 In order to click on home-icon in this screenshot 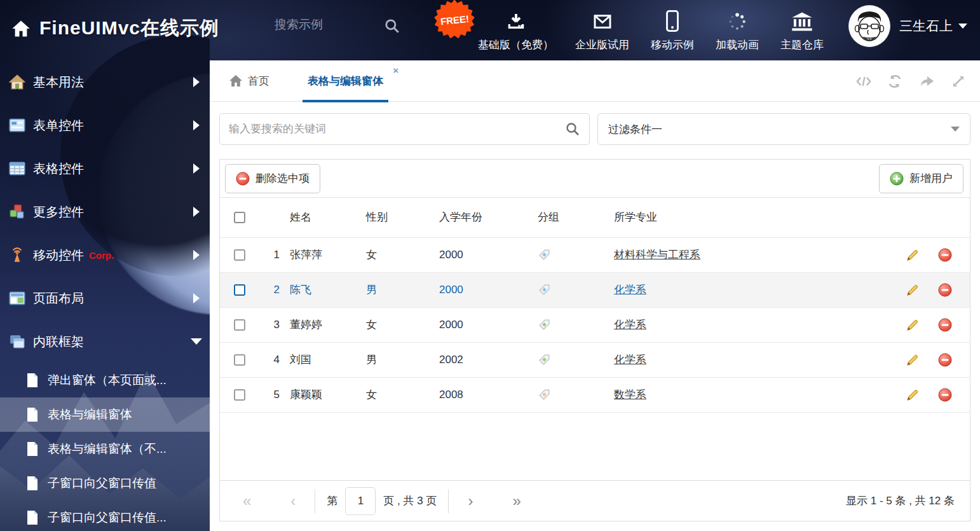, I will do `click(236, 81)`.